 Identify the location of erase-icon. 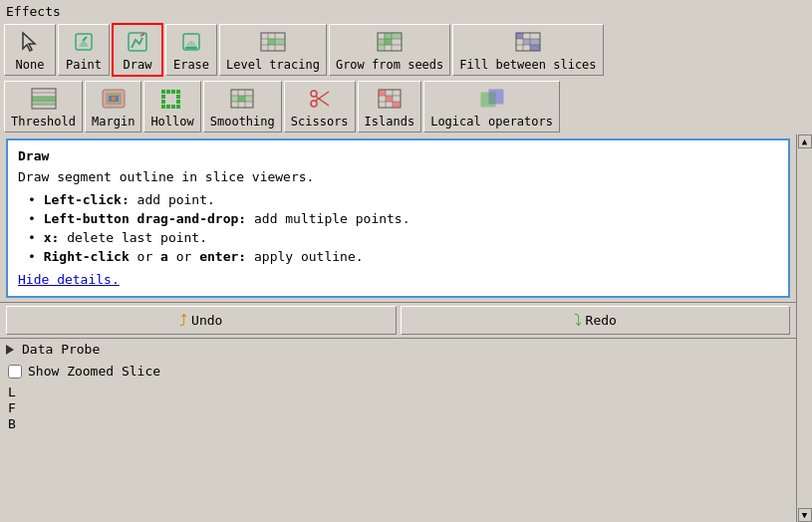
(191, 42).